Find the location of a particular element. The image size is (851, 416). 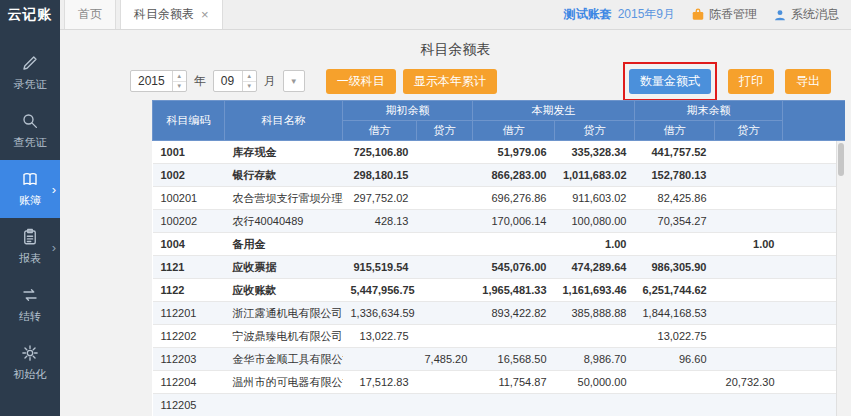

sidebar-item-voucher-search: 查凭证 is located at coordinates (30, 131).